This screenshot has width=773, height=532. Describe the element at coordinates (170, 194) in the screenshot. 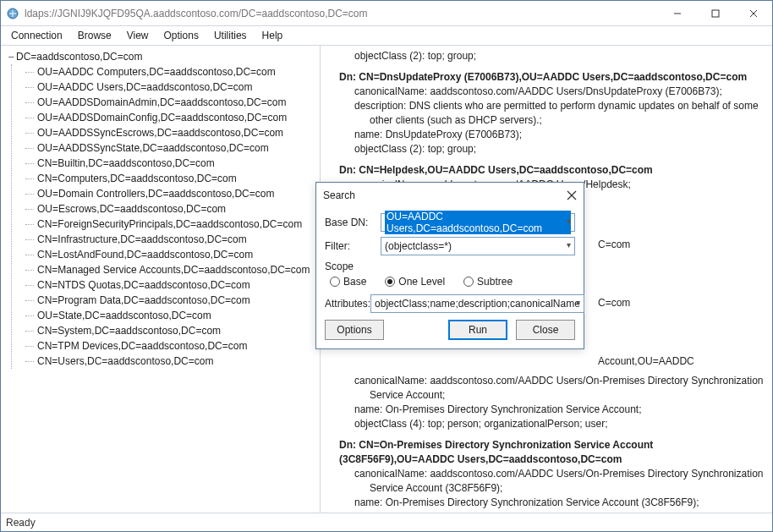

I see `tree-node: OU=Domain Controllers,DC=aaddscontoso,DC…` at that location.